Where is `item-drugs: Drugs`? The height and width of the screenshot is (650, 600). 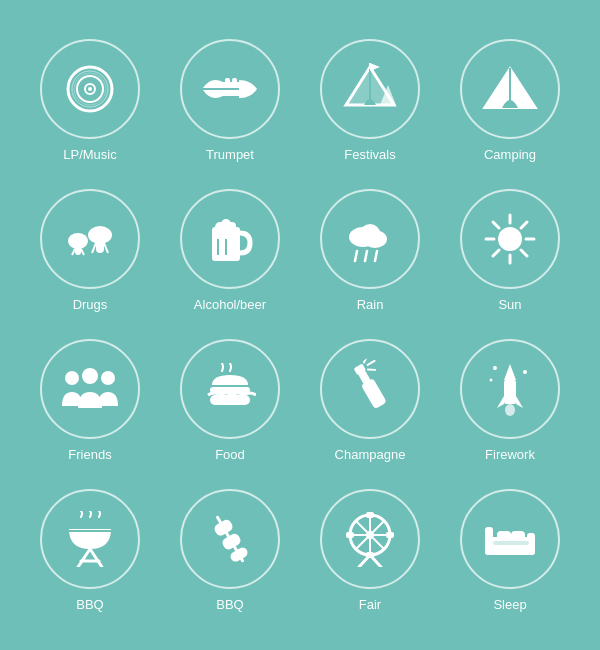
item-drugs: Drugs is located at coordinates (90, 250).